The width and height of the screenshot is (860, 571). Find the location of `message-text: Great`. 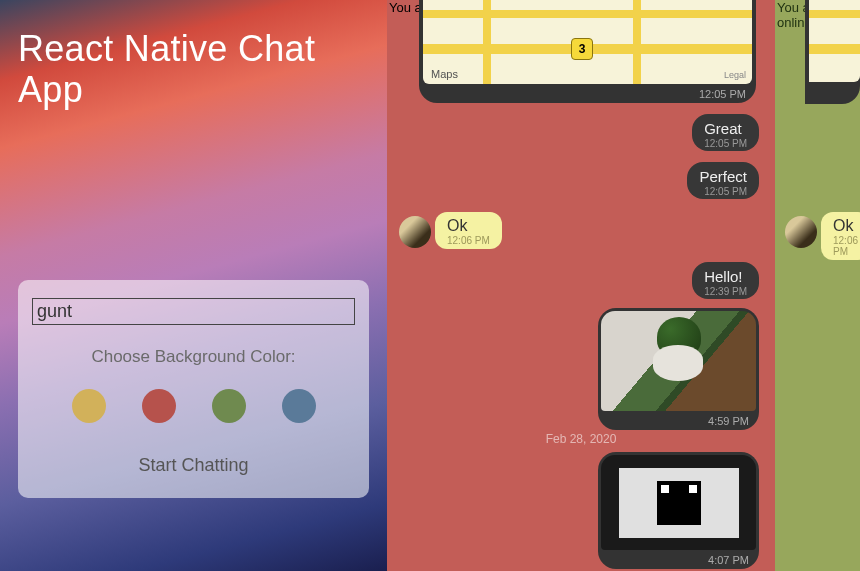

message-text: Great is located at coordinates (723, 128).